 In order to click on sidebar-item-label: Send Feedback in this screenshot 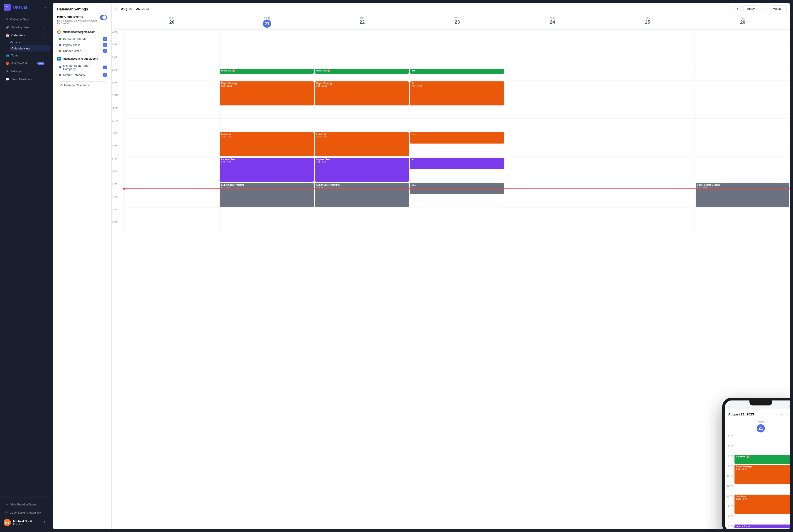, I will do `click(22, 79)`.